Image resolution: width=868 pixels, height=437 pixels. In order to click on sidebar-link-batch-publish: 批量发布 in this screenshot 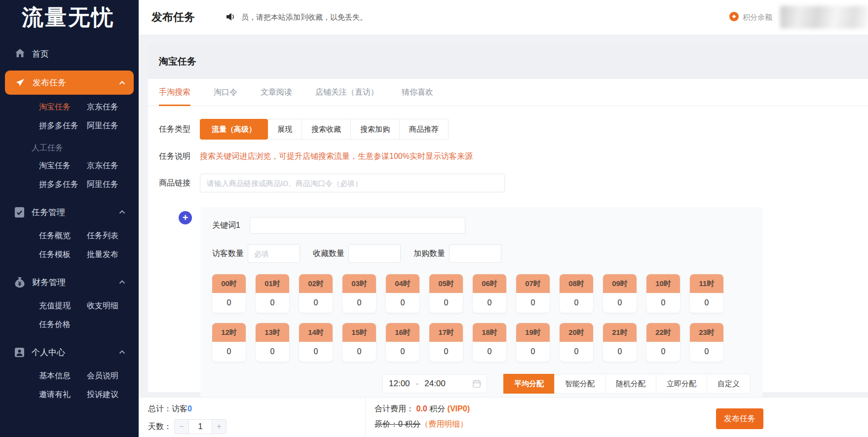, I will do `click(113, 255)`.